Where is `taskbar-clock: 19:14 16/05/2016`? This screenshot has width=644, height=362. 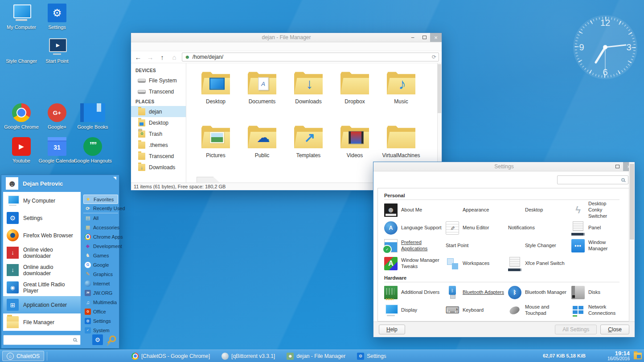
taskbar-clock: 19:14 16/05/2016 is located at coordinates (619, 356).